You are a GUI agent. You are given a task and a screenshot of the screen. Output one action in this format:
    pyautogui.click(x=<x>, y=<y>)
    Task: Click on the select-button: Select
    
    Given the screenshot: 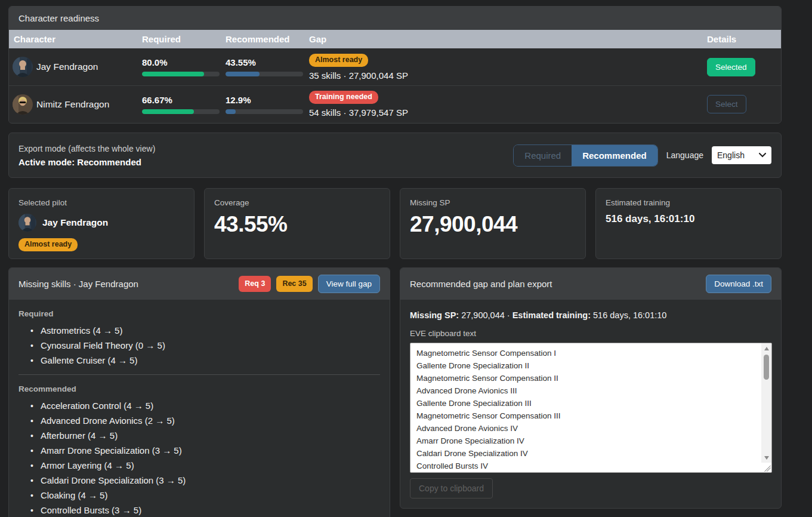 What is the action you would take?
    pyautogui.click(x=727, y=104)
    